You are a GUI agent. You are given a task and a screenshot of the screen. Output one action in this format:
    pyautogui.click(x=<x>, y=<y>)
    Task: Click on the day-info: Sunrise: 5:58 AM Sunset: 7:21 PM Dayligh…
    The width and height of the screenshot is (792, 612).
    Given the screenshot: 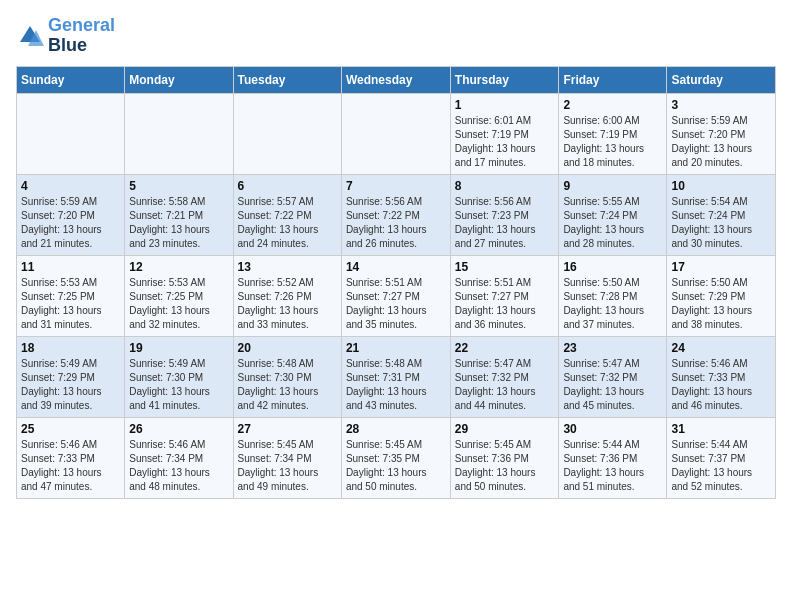 What is the action you would take?
    pyautogui.click(x=178, y=223)
    